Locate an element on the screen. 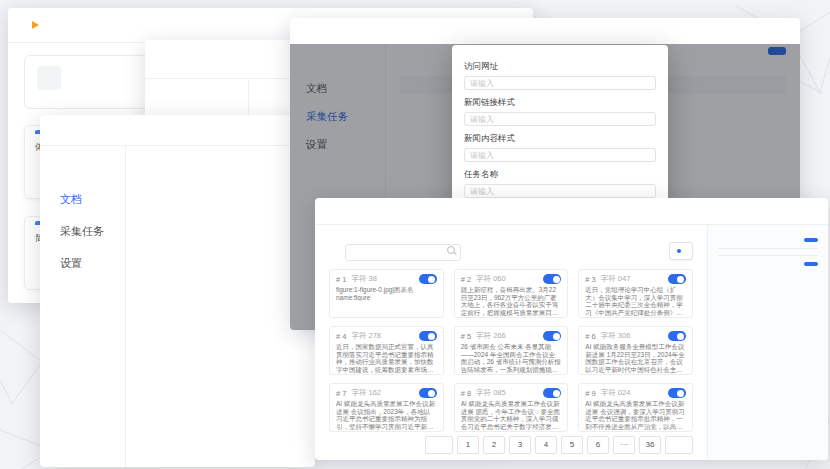 This screenshot has height=469, width=830. metadata-panel is located at coordinates (768, 342).